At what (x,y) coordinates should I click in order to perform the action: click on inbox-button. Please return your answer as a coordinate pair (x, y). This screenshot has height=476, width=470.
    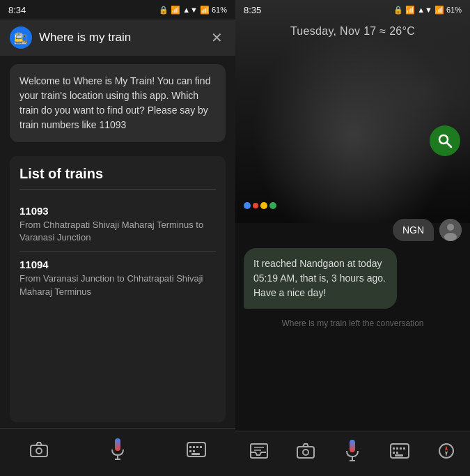
    Looking at the image, I should click on (259, 451).